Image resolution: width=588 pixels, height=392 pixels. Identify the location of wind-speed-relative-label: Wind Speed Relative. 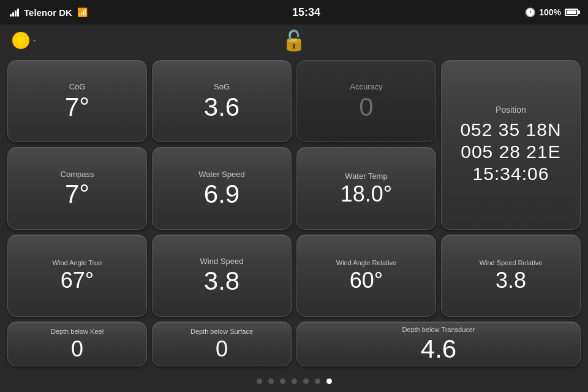
(511, 263).